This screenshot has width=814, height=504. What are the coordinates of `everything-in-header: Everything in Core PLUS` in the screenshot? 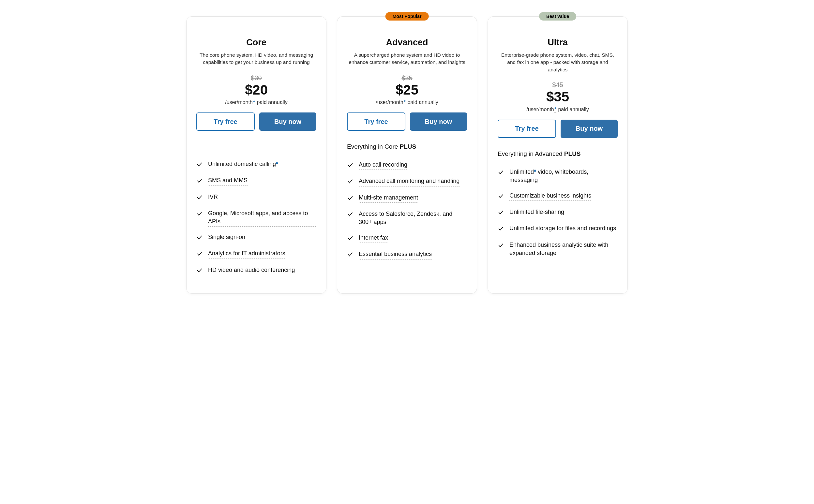 It's located at (407, 147).